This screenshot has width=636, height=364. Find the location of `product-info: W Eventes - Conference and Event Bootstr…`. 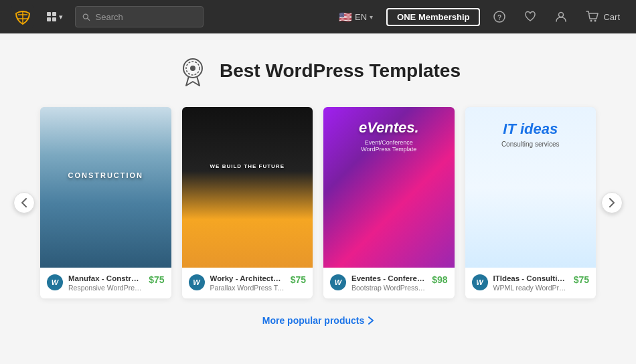

product-info: W Eventes - Conference and Event Bootstr… is located at coordinates (389, 283).